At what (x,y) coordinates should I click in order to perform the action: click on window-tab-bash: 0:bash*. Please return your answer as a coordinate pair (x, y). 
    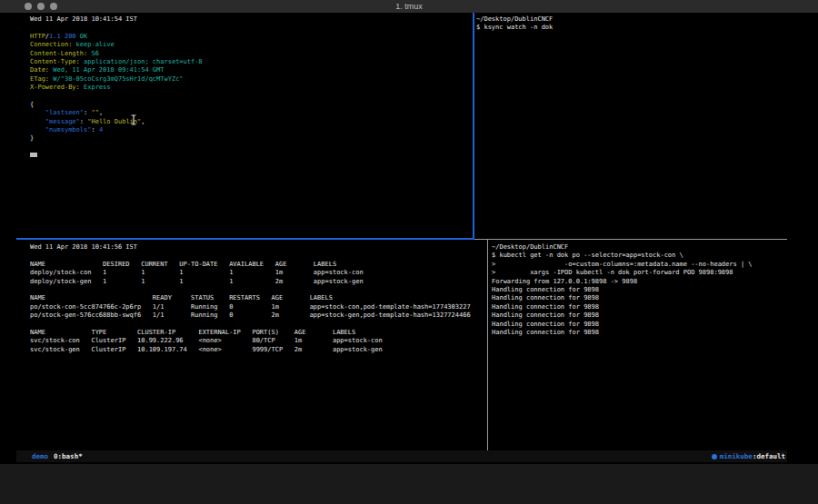
    Looking at the image, I should click on (68, 456).